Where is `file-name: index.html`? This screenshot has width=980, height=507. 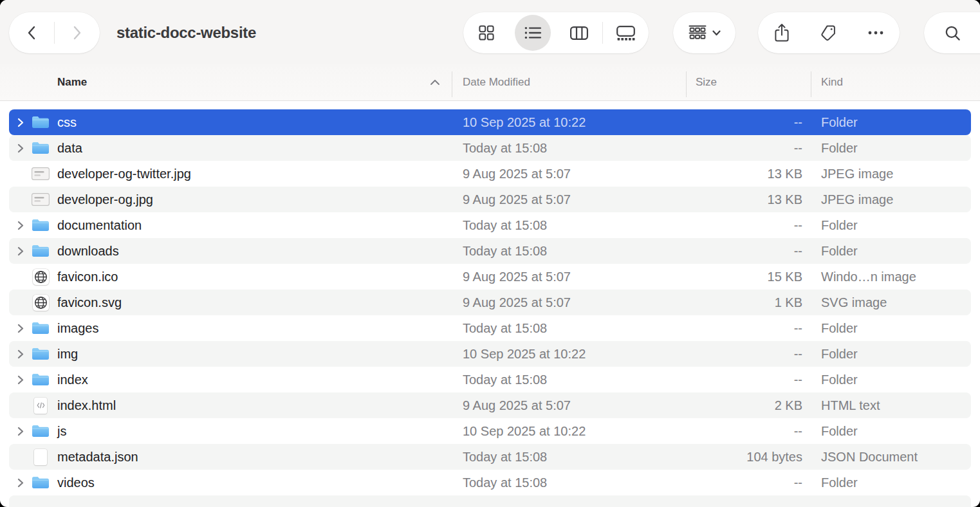 file-name: index.html is located at coordinates (86, 405).